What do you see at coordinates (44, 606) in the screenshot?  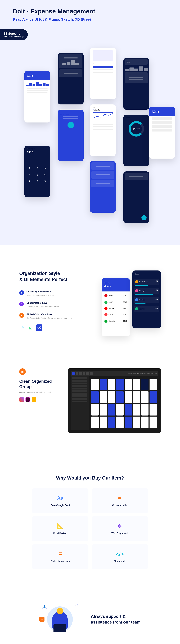 I see `user-icon: 👤` at bounding box center [44, 606].